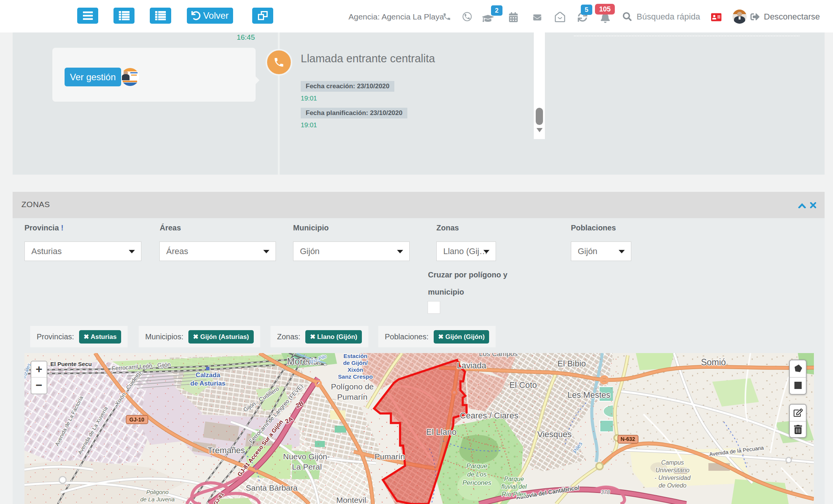  Describe the element at coordinates (523, 385) in the screenshot. I see `svg-text: El Coto` at that location.